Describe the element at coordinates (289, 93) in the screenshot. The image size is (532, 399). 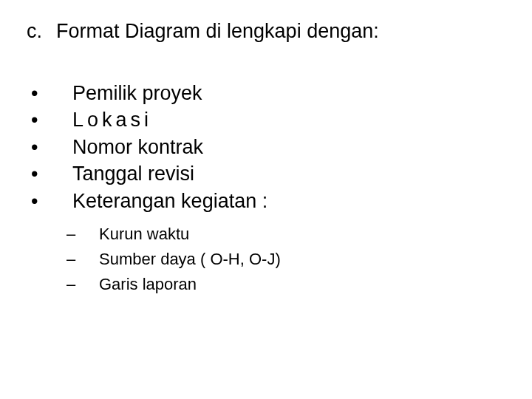
I see `list-item-text: Pemilik proyek` at that location.